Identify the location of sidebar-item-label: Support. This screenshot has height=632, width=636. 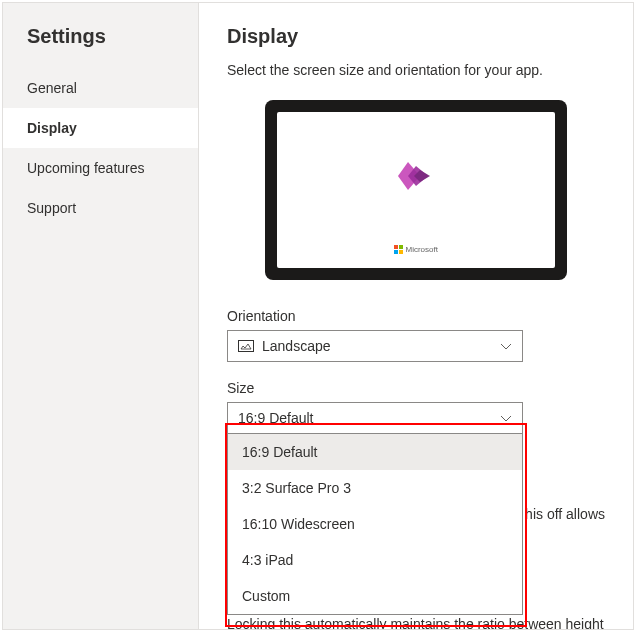
(52, 208).